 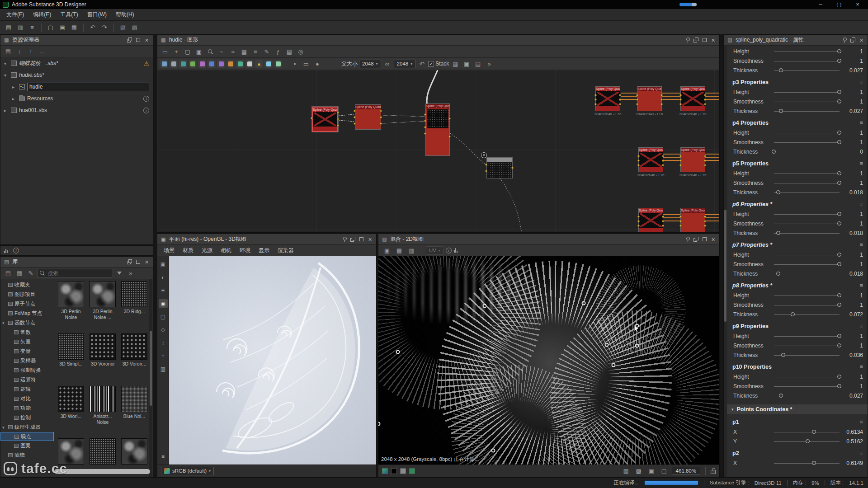 What do you see at coordinates (455, 64) in the screenshot?
I see `stack-view-icon: ▦` at bounding box center [455, 64].